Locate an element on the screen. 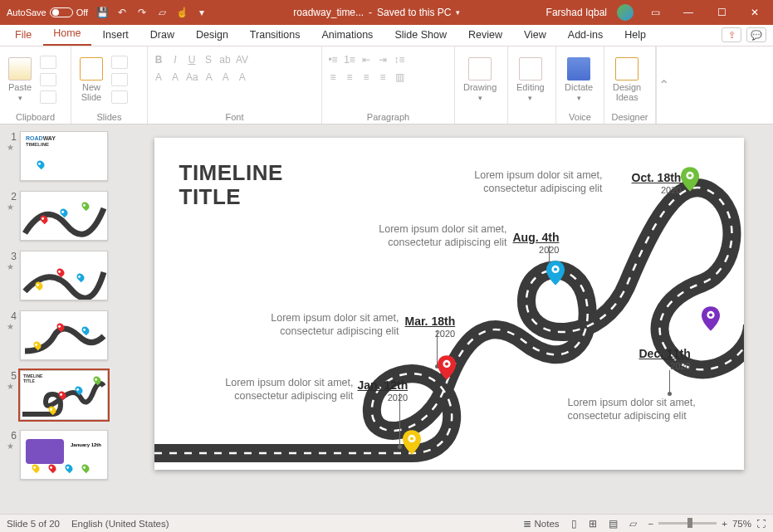 The height and width of the screenshot is (532, 773). tab-home: Home is located at coordinates (66, 35).